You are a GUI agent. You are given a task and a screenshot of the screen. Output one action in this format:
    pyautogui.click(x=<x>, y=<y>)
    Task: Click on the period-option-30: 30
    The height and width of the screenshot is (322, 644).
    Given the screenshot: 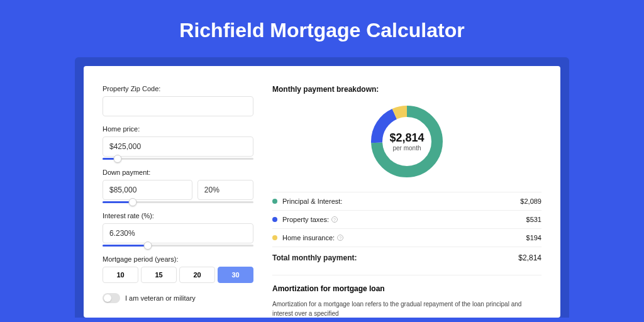 What is the action you would take?
    pyautogui.click(x=235, y=275)
    